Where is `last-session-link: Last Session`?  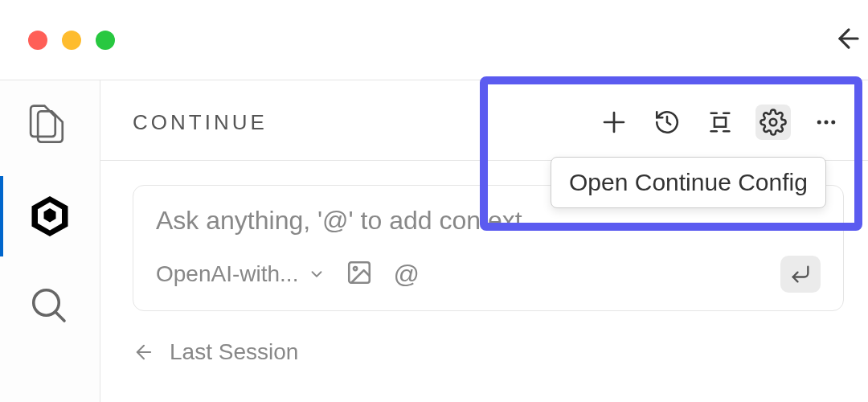 last-session-link: Last Session is located at coordinates (484, 352).